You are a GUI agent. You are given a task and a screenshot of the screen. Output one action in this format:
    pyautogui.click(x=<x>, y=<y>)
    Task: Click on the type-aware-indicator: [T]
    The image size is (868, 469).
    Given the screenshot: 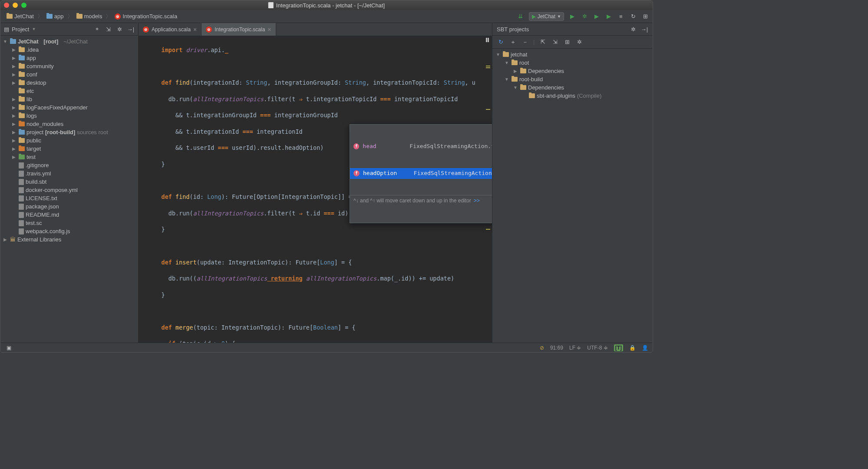 What is the action you would take?
    pyautogui.click(x=618, y=348)
    